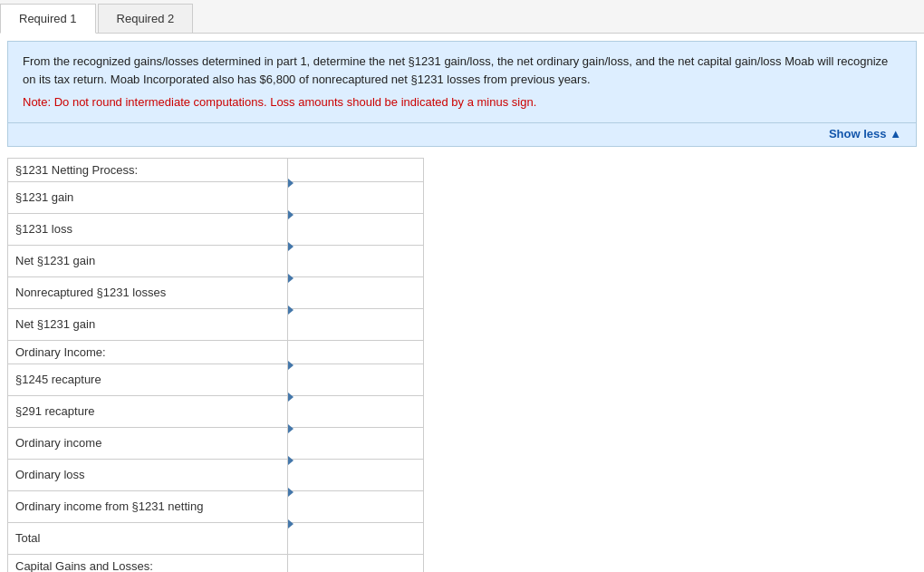 This screenshot has height=572, width=924. I want to click on row-label: §1231 gain, so click(149, 198).